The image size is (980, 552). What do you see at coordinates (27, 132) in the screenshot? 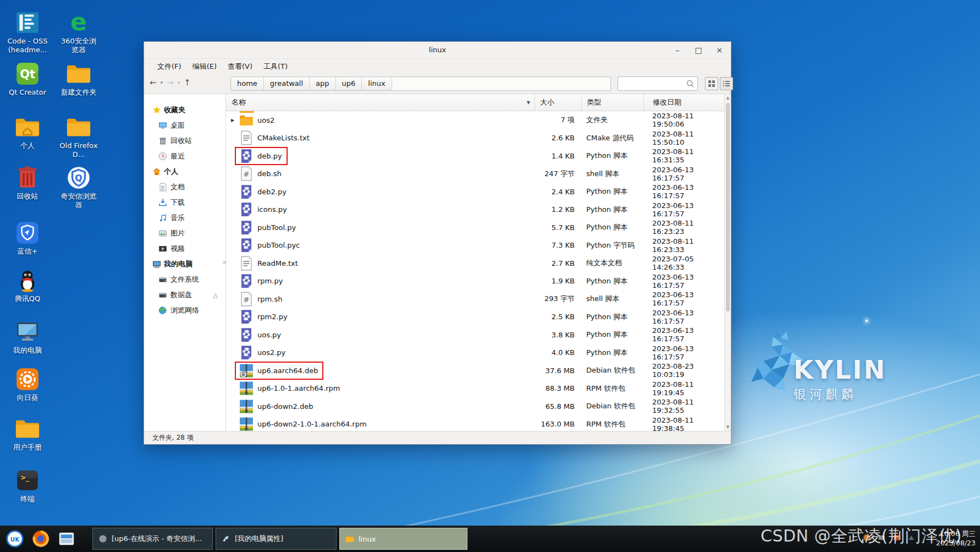
I see `desktop-icon-personal: 个人` at bounding box center [27, 132].